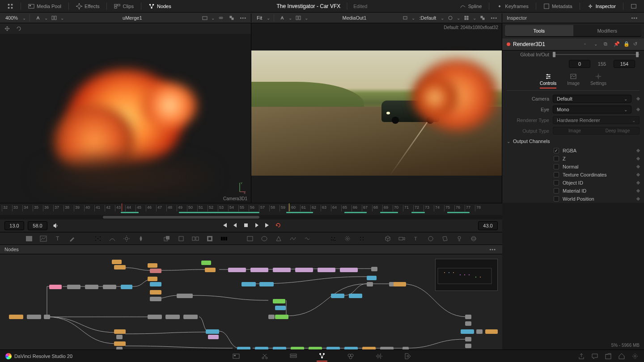 The width and height of the screenshot is (644, 362). I want to click on fastnoise-tool-icon, so click(43, 239).